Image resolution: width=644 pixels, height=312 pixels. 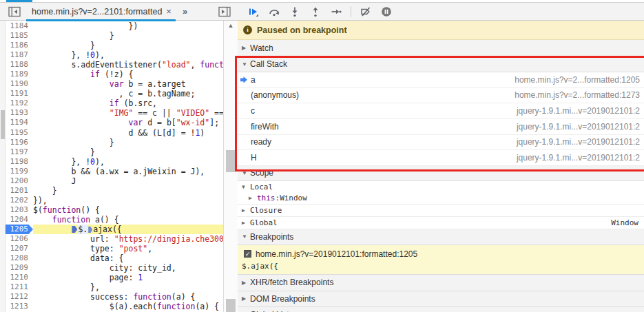 What do you see at coordinates (128, 278) in the screenshot?
I see `code-line-text: page: 1` at bounding box center [128, 278].